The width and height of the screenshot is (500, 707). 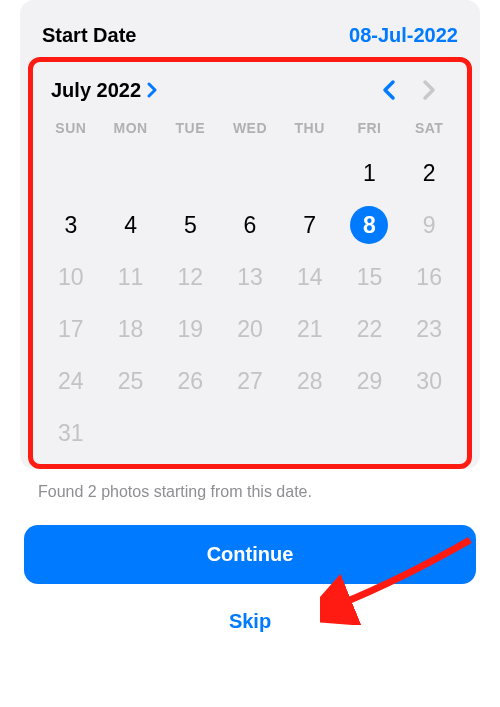 What do you see at coordinates (429, 329) in the screenshot?
I see `day-cell: 23` at bounding box center [429, 329].